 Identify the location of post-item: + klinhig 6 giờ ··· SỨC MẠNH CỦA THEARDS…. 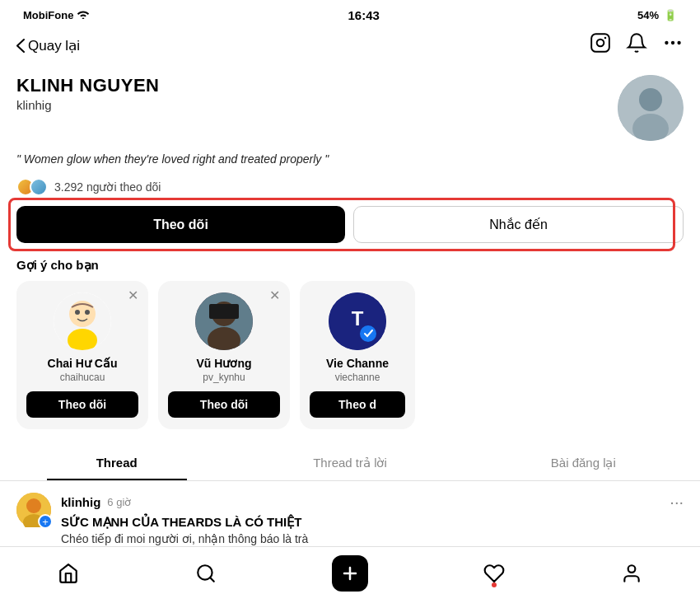
(350, 517).